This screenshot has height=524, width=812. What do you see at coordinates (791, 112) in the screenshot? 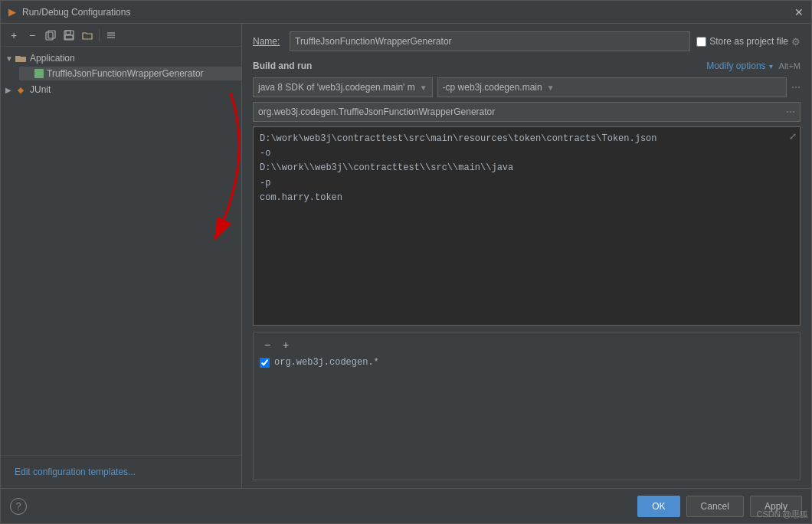
I see `main-class-expand-icon: ⋯` at bounding box center [791, 112].